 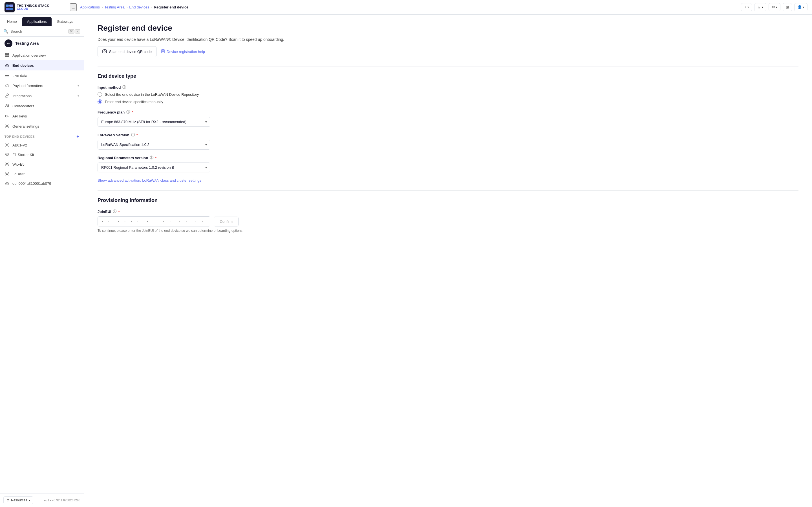 What do you see at coordinates (787, 7) in the screenshot?
I see `apps-button: ⊞` at bounding box center [787, 7].